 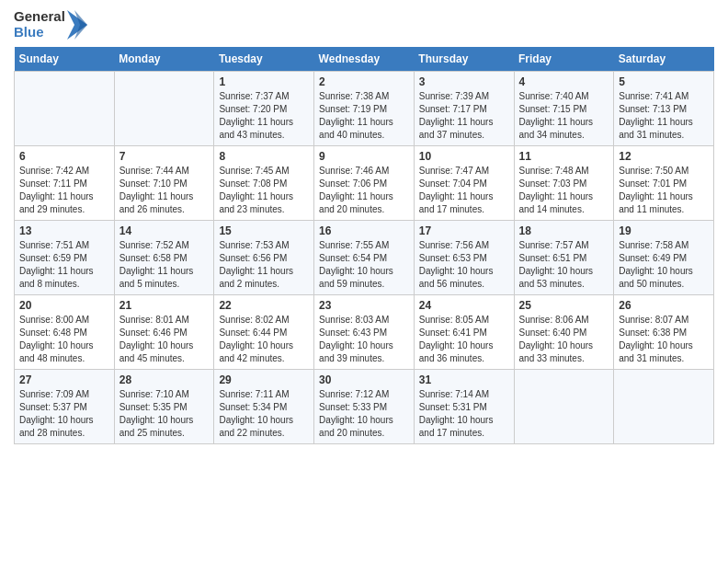 What do you see at coordinates (364, 116) in the screenshot?
I see `day-info: Sunrise: 7:38 AM Sunset: 7:19 PM Dayligh…` at bounding box center [364, 116].